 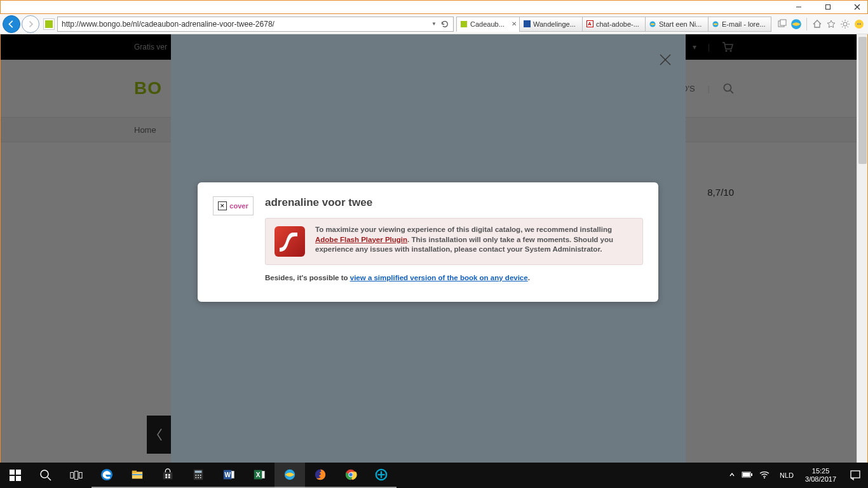 I want to click on task-view-button, so click(x=76, y=475).